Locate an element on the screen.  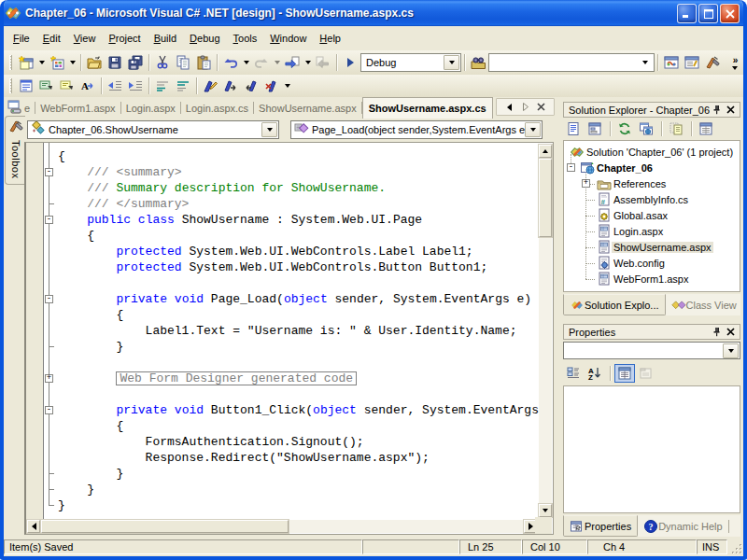
refresh-button is located at coordinates (625, 129).